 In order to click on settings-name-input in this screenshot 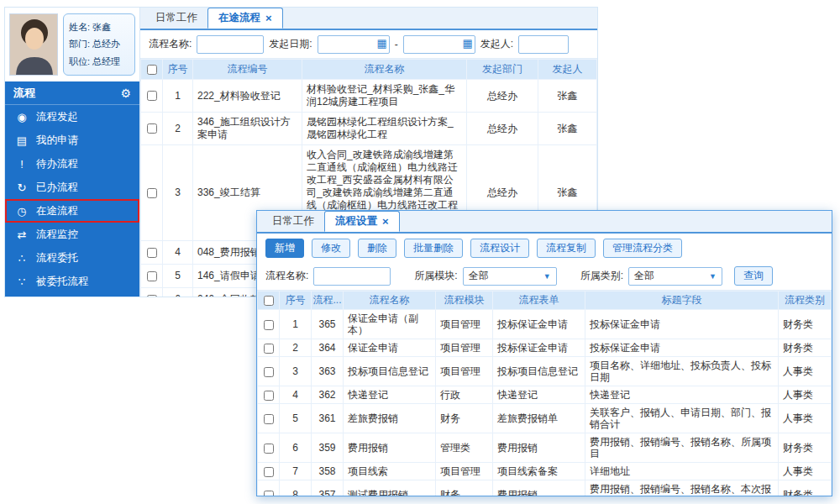, I will do `click(352, 276)`.